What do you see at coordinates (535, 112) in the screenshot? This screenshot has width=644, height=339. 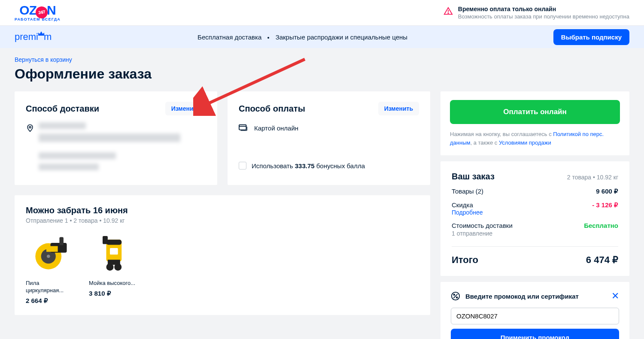 I see `pay-online-button: Оплатить онлайн` at bounding box center [535, 112].